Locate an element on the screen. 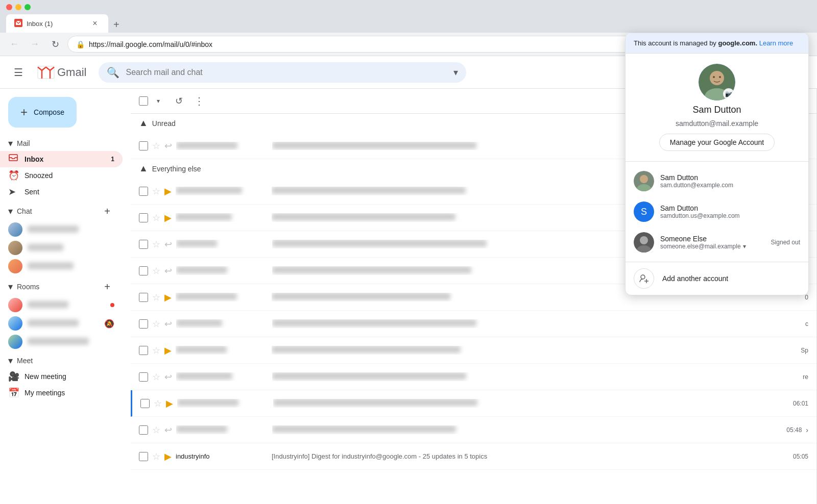 The width and height of the screenshot is (817, 504). new-meeting-label: New meeting is located at coordinates (69, 376).